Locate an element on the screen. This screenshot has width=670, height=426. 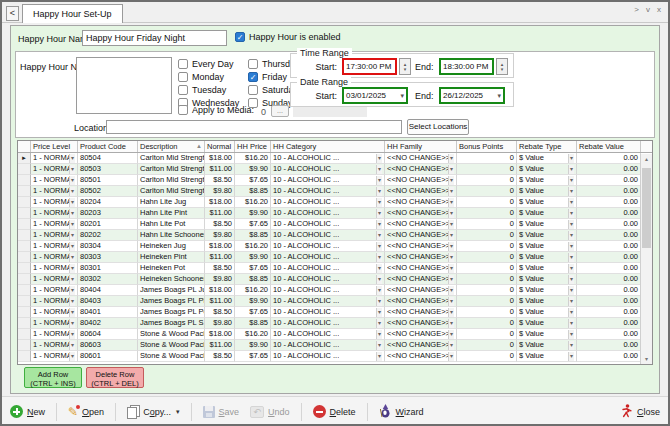
grid-header-product-code: Product Code is located at coordinates (108, 146).